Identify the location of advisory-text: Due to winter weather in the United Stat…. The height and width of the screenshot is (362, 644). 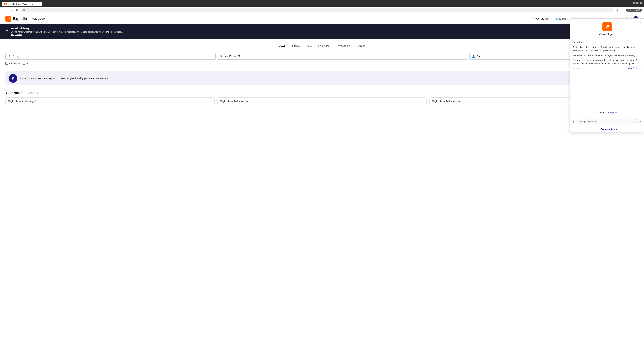
(67, 32).